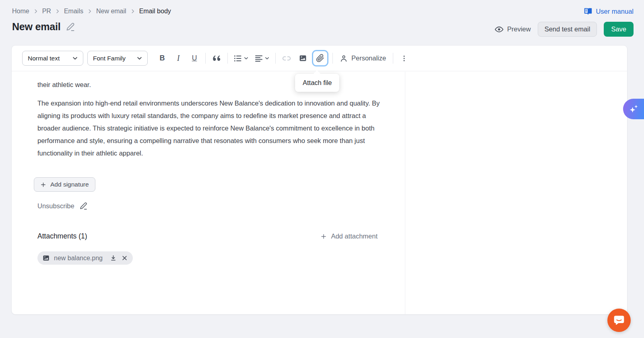 This screenshot has width=644, height=338. I want to click on save-button: Save, so click(619, 29).